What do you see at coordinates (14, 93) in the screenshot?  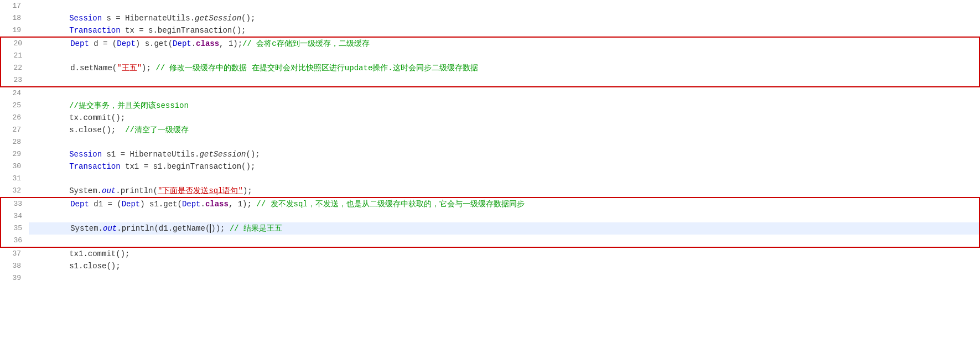 I see `line-num-24: 24` at bounding box center [14, 93].